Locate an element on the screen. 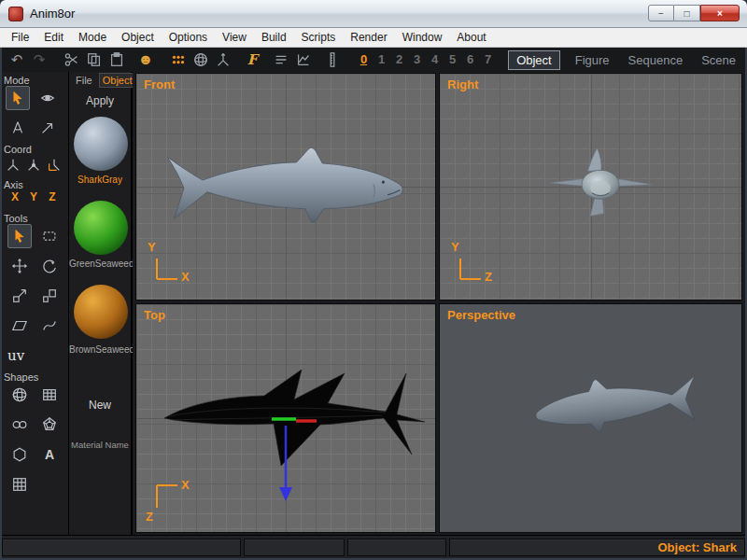 This screenshot has height=560, width=747. tab-figure: Figure is located at coordinates (592, 60).